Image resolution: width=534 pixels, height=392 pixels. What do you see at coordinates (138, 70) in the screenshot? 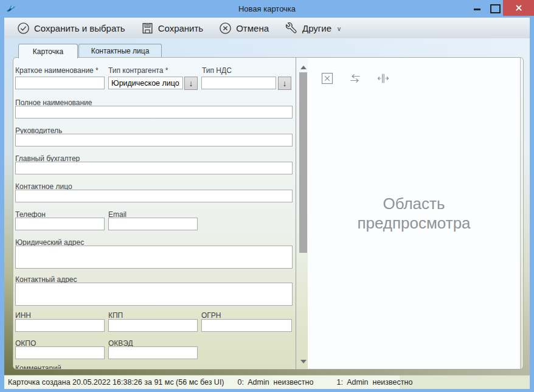
I see `counterparty-type-label: Тип контрагента *` at bounding box center [138, 70].